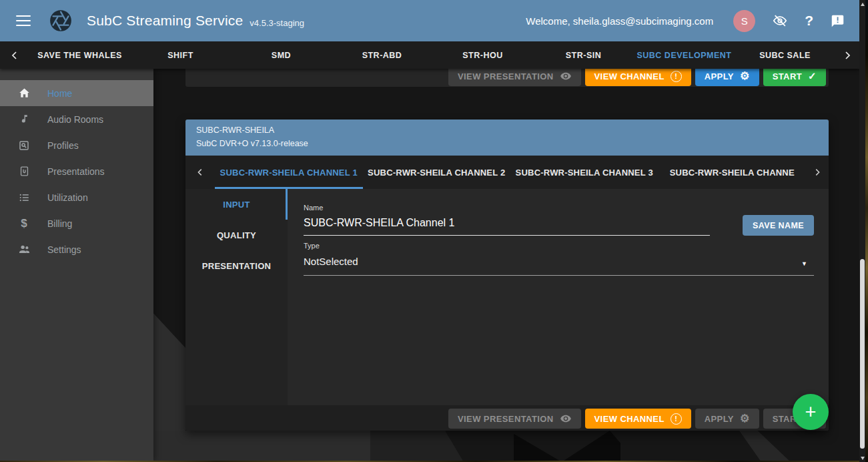  I want to click on channel-tab-2: SUBC-RWR-SHEILA CHANNEL 2, so click(437, 172).